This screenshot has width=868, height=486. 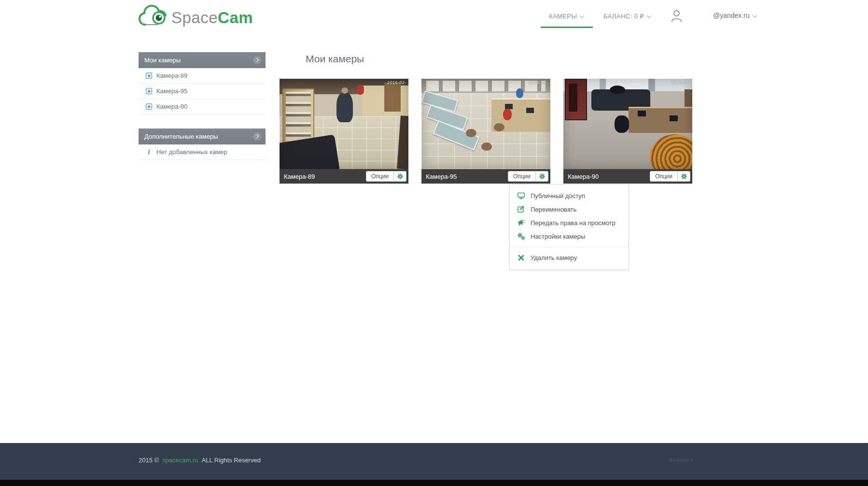 What do you see at coordinates (486, 131) in the screenshot?
I see `camera-card: 2016-02- Камера-95 Опции` at bounding box center [486, 131].